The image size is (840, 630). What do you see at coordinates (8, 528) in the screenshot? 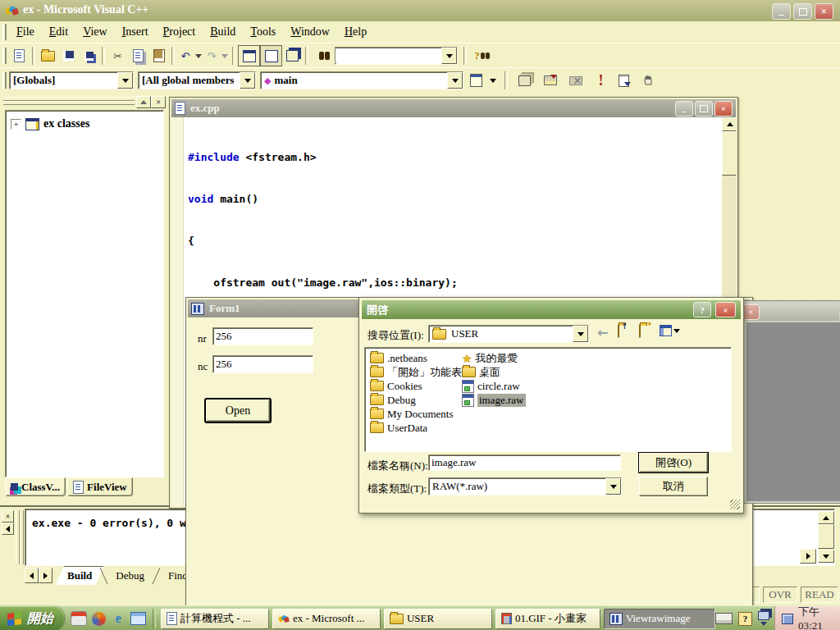
I see `output-collapse-button` at bounding box center [8, 528].